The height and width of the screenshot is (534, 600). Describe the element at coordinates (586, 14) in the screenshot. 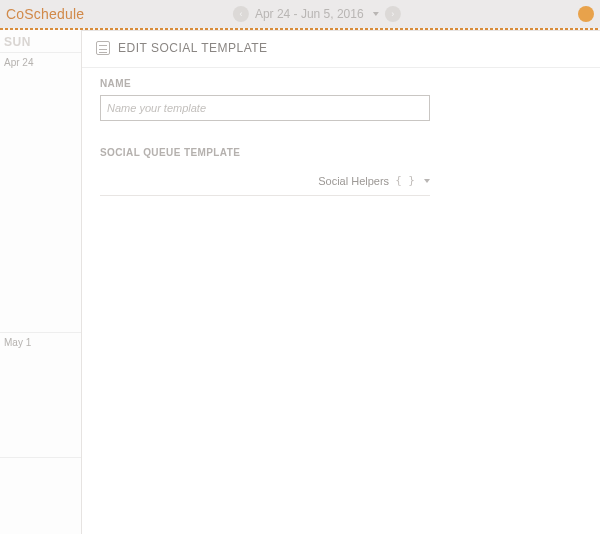

I see `avatar` at that location.